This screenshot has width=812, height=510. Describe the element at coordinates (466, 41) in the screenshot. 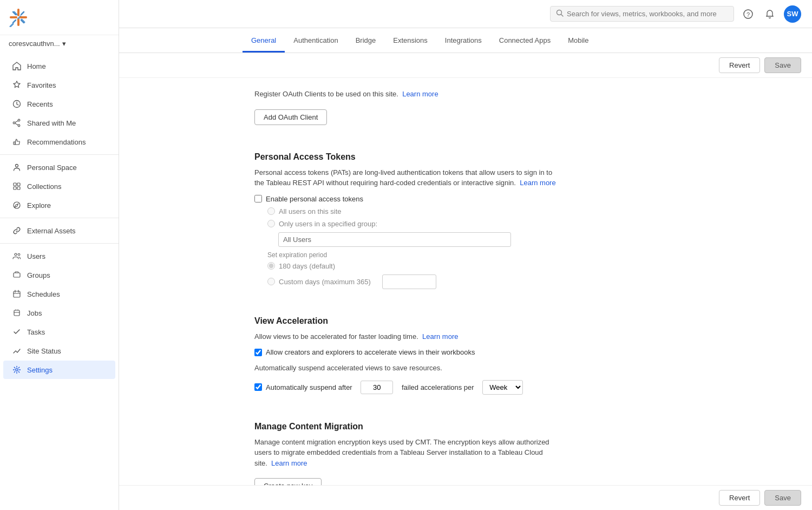

I see `tabs-bar: General Authentication Bridge Extensions…` at that location.